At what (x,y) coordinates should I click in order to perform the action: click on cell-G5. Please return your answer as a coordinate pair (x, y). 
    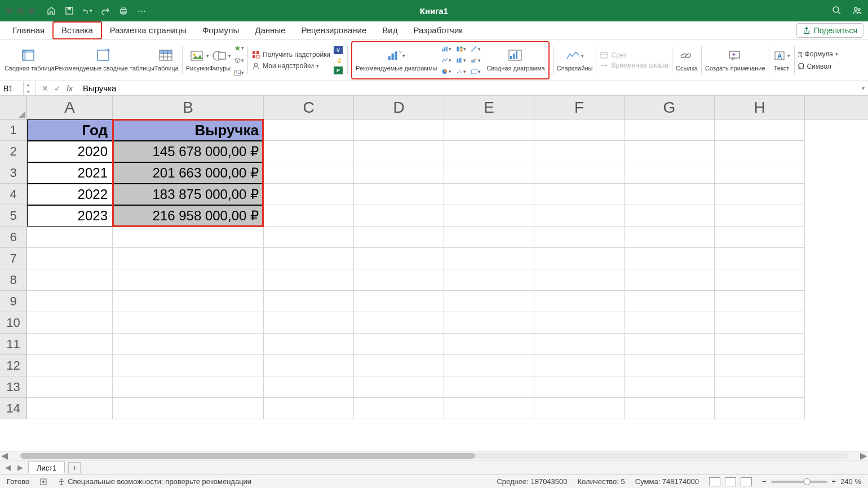
    Looking at the image, I should click on (670, 216).